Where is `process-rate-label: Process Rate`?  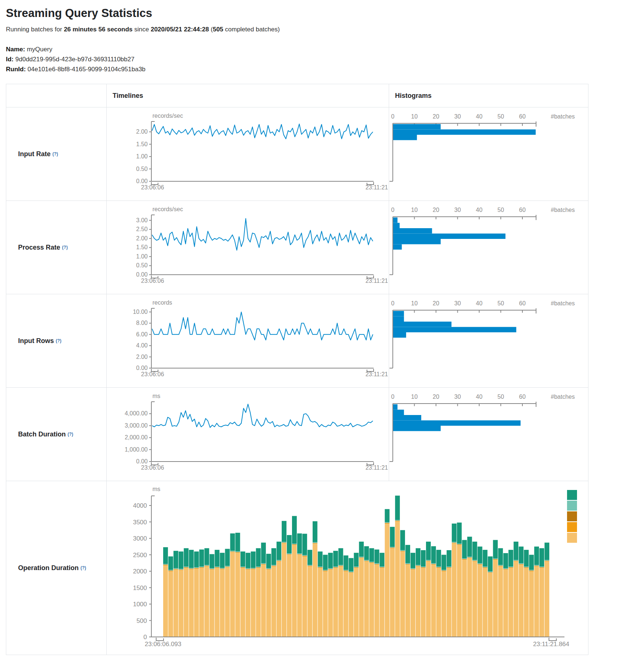
process-rate-label: Process Rate is located at coordinates (39, 247).